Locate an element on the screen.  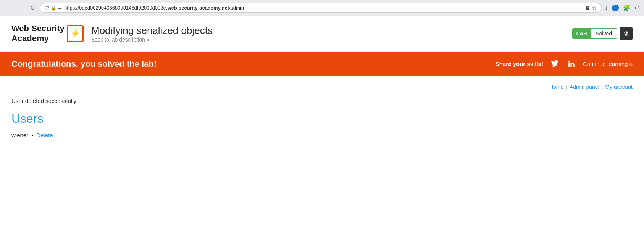
logo-text: Web Security Academy is located at coordinates (38, 34).